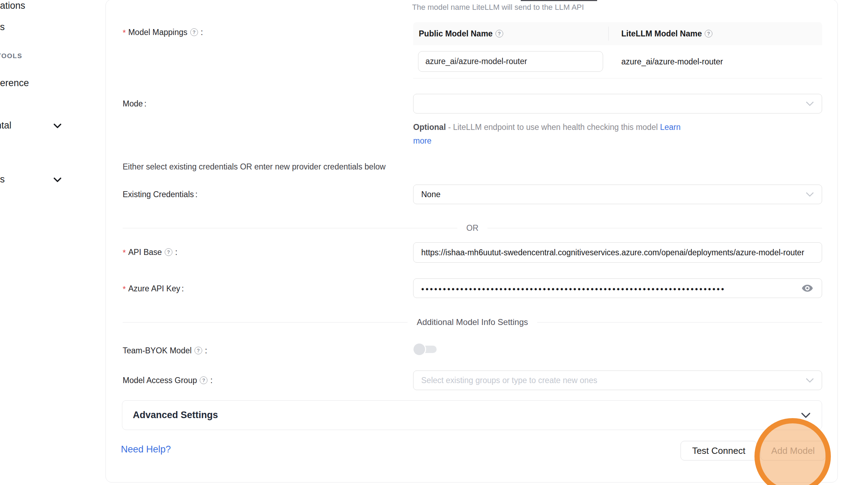 This screenshot has width=868, height=485. What do you see at coordinates (617, 50) in the screenshot?
I see `model-mappings-table: Public Model Name ? LiteLLM Model Name ?…` at bounding box center [617, 50].